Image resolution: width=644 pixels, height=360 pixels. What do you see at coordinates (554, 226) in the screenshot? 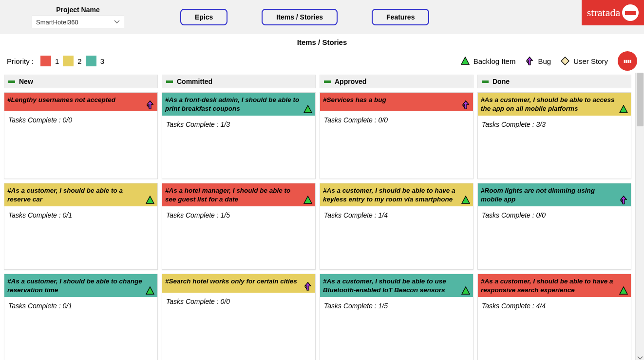
I see `board-card: #Room lights are not dimming using mobil…` at bounding box center [554, 226].